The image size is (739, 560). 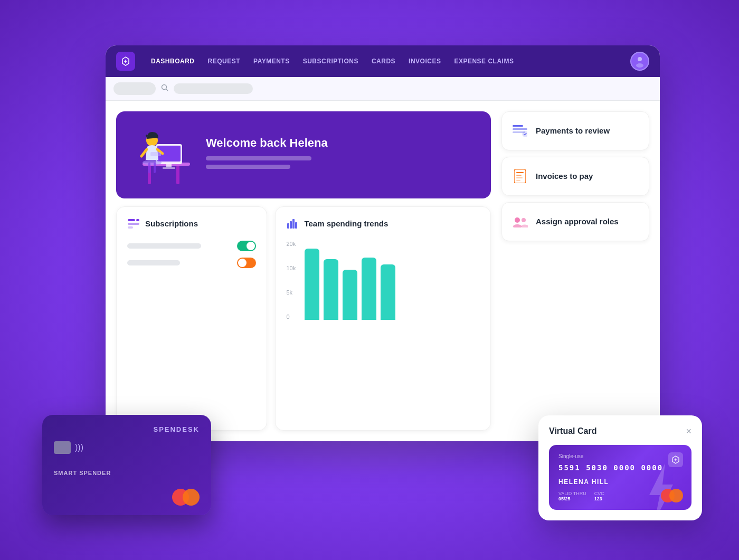 What do you see at coordinates (291, 292) in the screenshot?
I see `y-label-5k: 5k` at bounding box center [291, 292].